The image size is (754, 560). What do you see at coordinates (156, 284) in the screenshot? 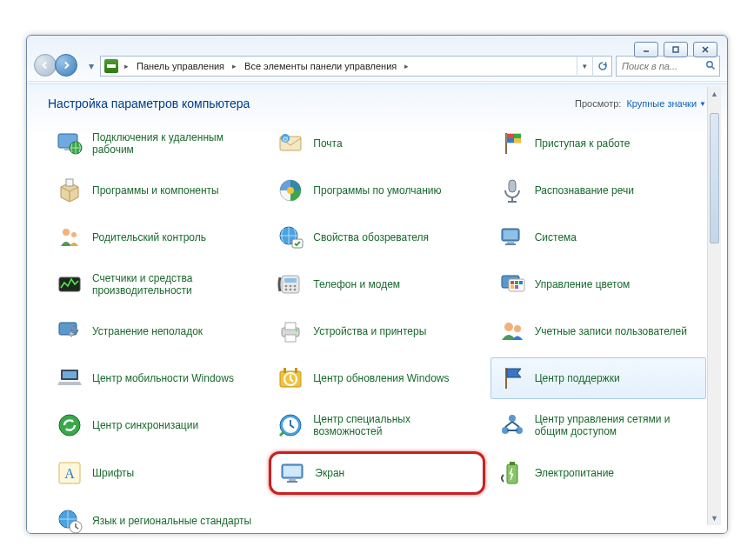
I see `cp-item-performance-counters: Счетчики и средства производительности` at bounding box center [156, 284].